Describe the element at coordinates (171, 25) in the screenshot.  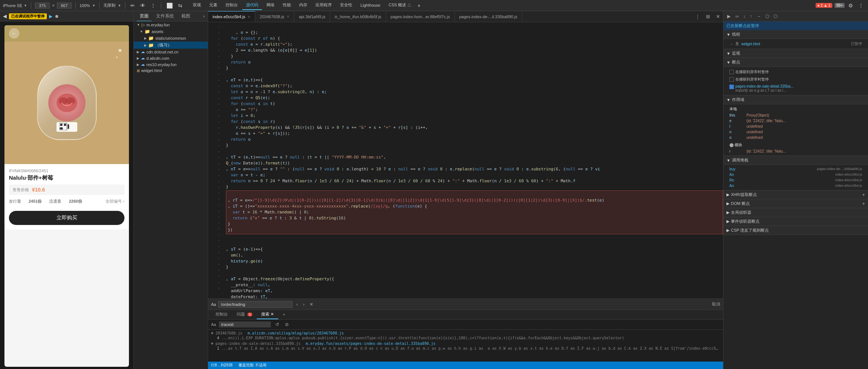
I see `tree-item-root: ▼ ▷ m.eryday.fun` at that location.